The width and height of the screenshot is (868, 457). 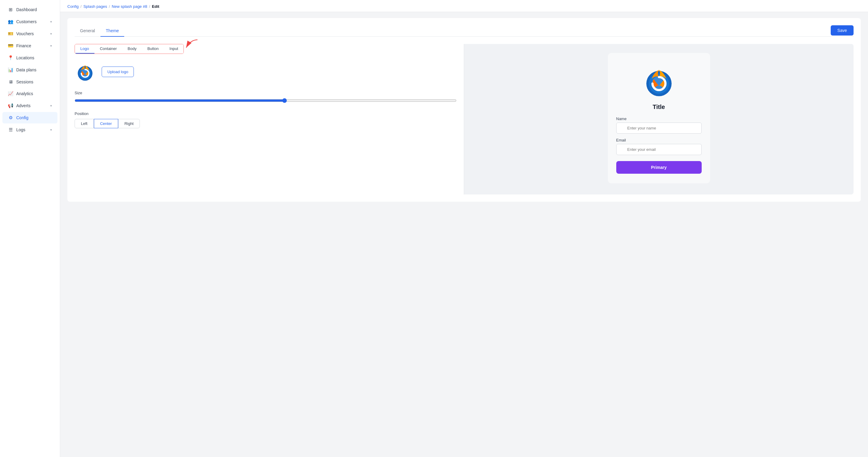 I want to click on main-tabs: General Theme, so click(x=464, y=31).